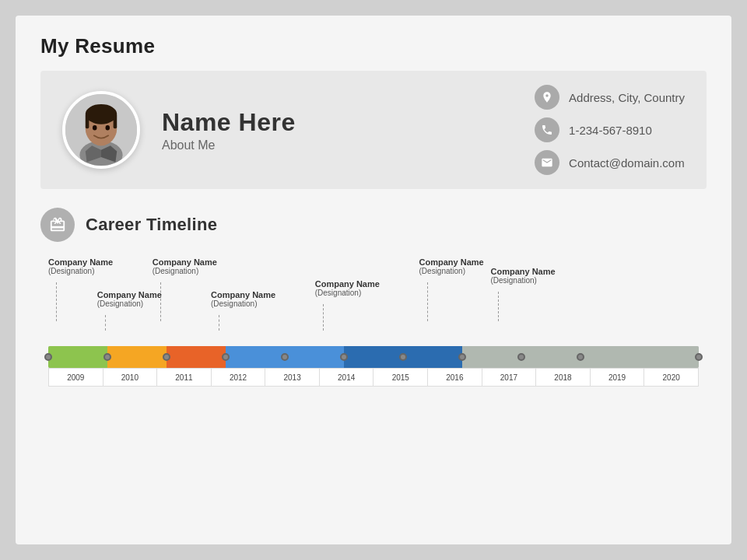 The width and height of the screenshot is (747, 560). What do you see at coordinates (455, 377) in the screenshot?
I see `year-2016: 2016` at bounding box center [455, 377].